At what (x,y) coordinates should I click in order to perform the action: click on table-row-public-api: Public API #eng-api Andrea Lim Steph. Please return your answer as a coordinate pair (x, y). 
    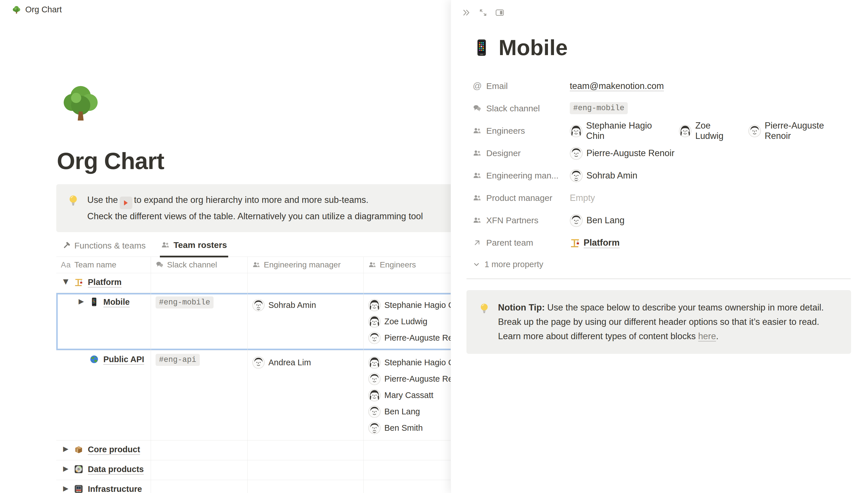
    Looking at the image, I should click on (280, 395).